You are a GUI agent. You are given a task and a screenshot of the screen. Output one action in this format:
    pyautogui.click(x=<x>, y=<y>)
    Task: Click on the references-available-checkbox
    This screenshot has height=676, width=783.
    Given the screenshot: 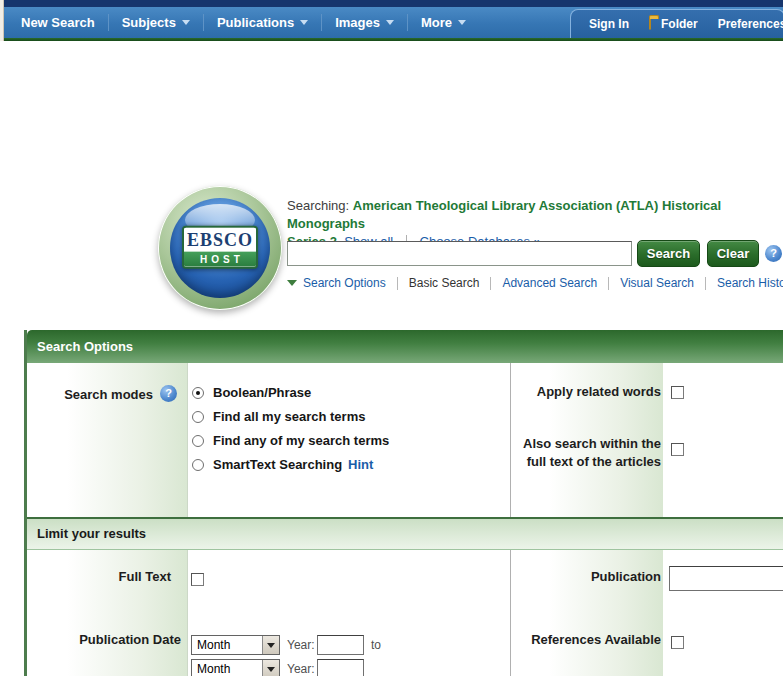 What is the action you would take?
    pyautogui.click(x=678, y=642)
    